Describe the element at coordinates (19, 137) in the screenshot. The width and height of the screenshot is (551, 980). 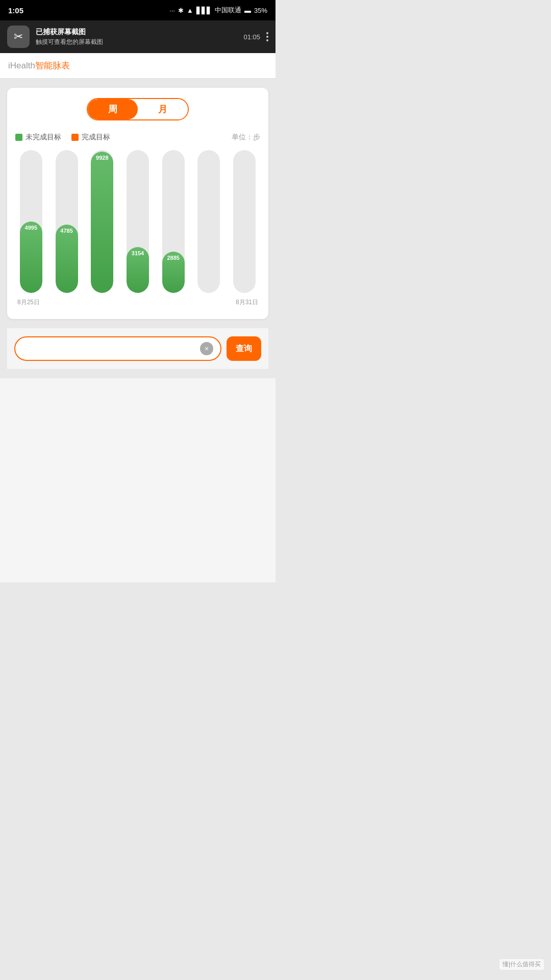
I see `legend-green-dot` at that location.